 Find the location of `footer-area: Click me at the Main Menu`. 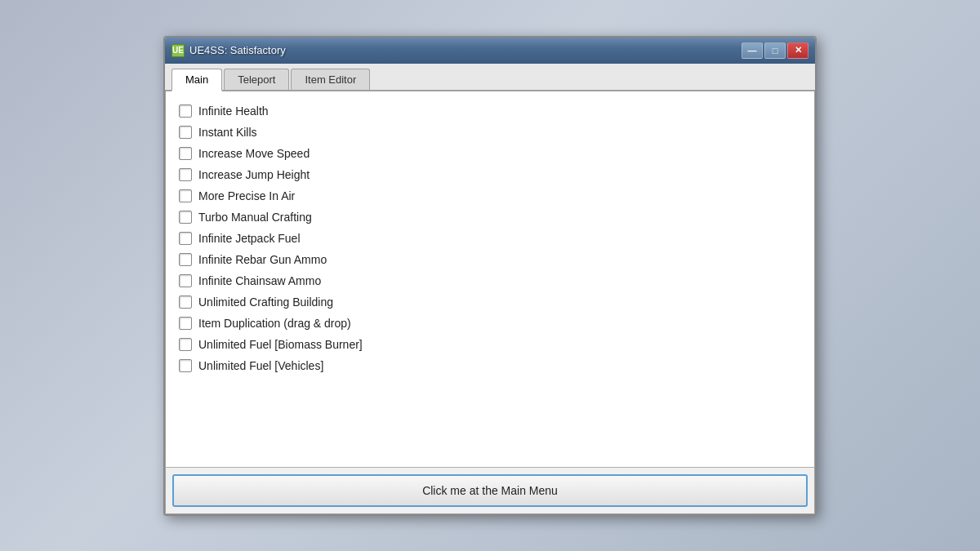

footer-area: Click me at the Main Menu is located at coordinates (490, 491).